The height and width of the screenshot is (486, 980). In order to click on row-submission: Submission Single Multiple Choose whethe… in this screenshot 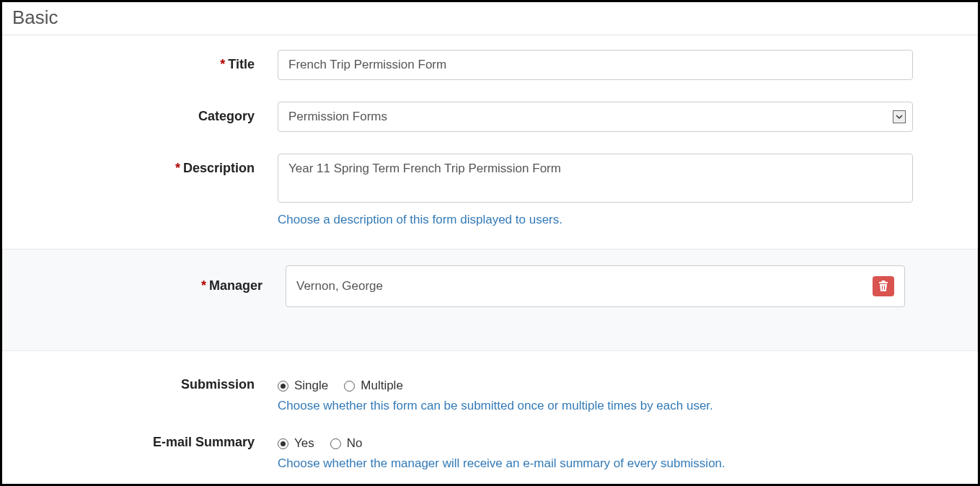, I will do `click(490, 395)`.